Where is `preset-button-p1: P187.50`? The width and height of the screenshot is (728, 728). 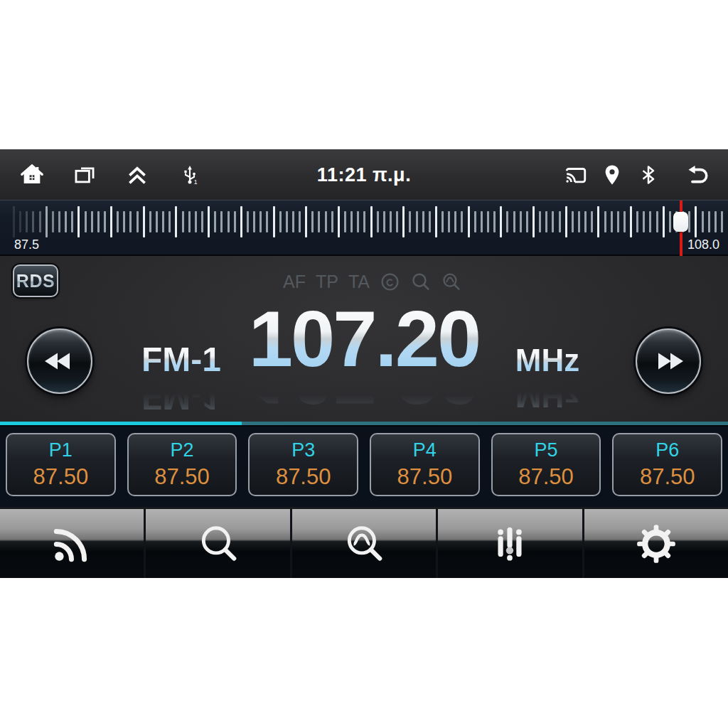 preset-button-p1: P187.50 is located at coordinates (61, 465).